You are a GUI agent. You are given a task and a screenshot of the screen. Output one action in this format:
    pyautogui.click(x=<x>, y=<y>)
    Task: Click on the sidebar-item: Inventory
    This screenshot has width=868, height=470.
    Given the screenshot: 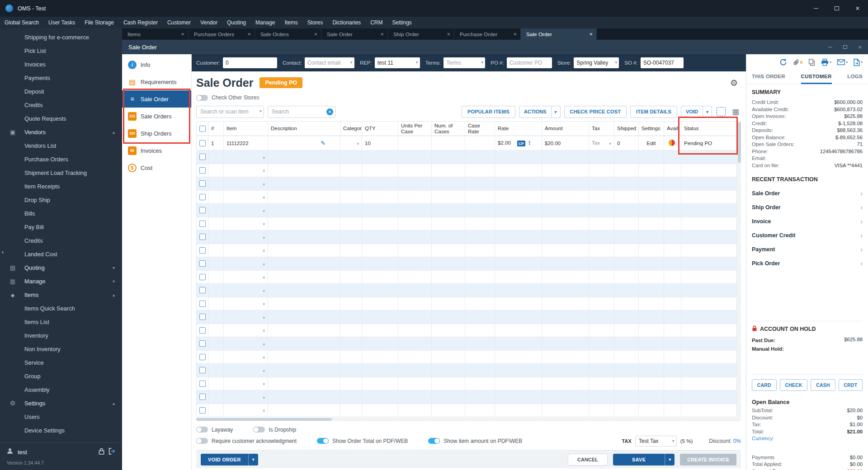 What is the action you would take?
    pyautogui.click(x=61, y=335)
    